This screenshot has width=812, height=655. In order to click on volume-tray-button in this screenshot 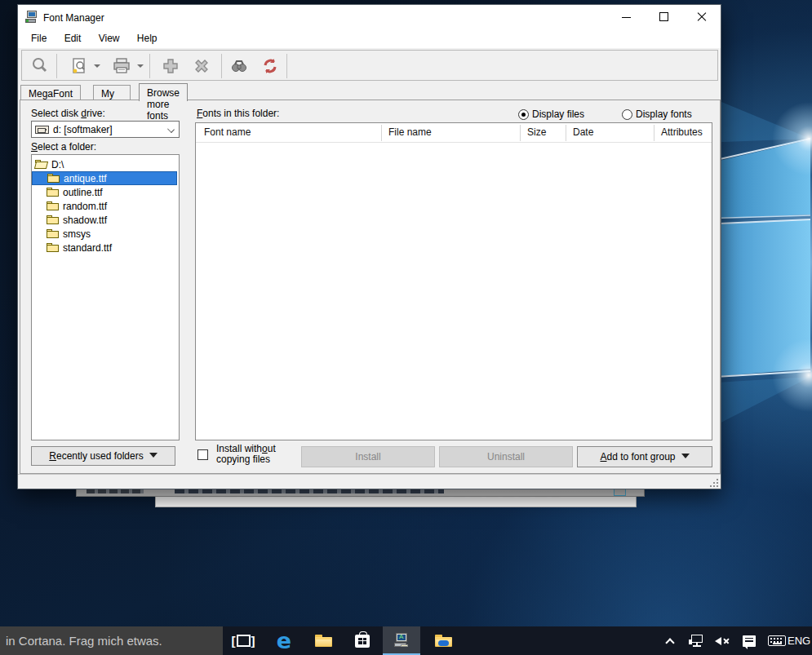, I will do `click(723, 641)`.